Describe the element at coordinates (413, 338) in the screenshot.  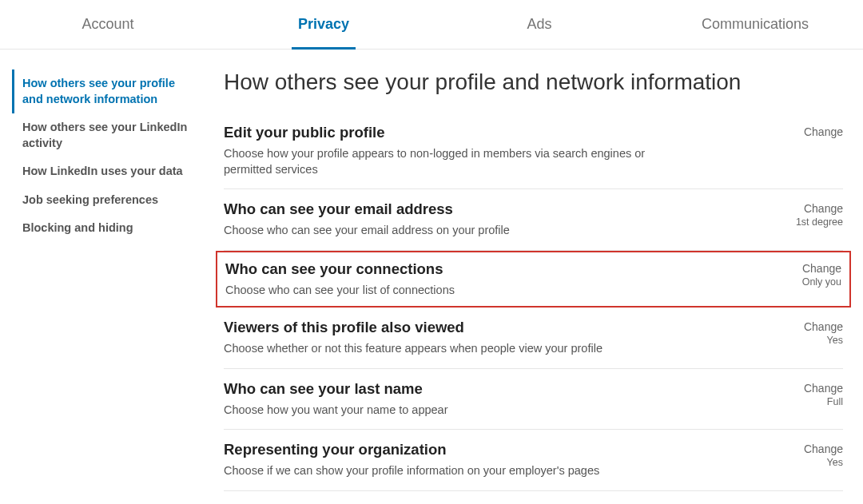
I see `setting-text: Viewers of this profile also viewed Choo…` at that location.